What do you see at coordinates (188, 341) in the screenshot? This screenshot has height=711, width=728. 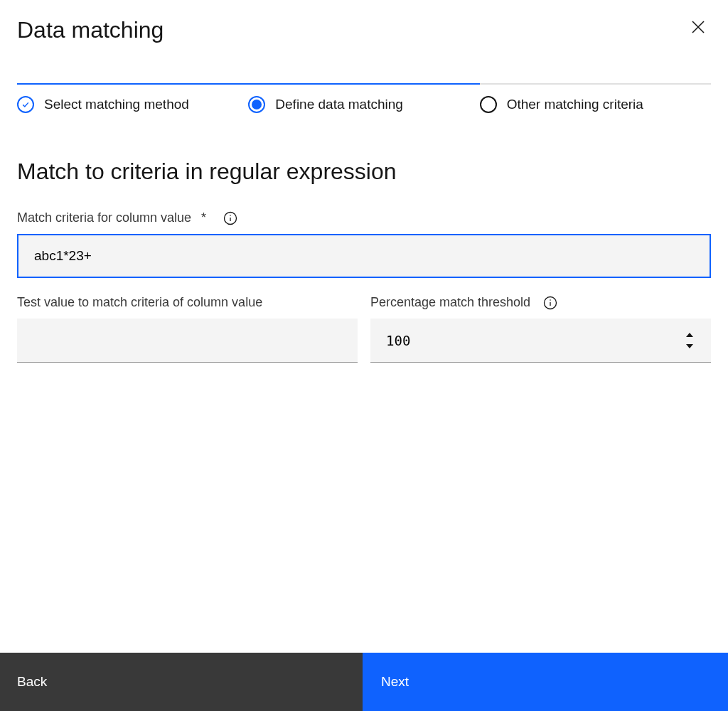 I see `test-value-input` at bounding box center [188, 341].